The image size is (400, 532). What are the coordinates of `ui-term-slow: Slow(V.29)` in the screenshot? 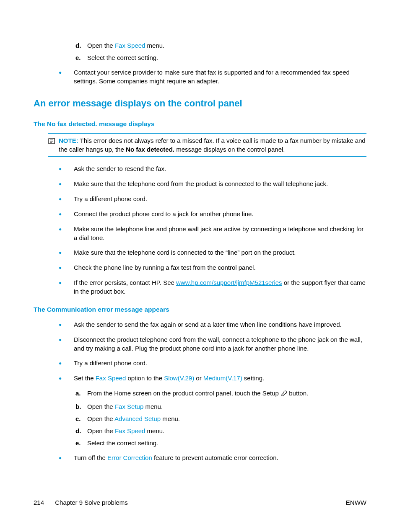 It's located at (179, 378).